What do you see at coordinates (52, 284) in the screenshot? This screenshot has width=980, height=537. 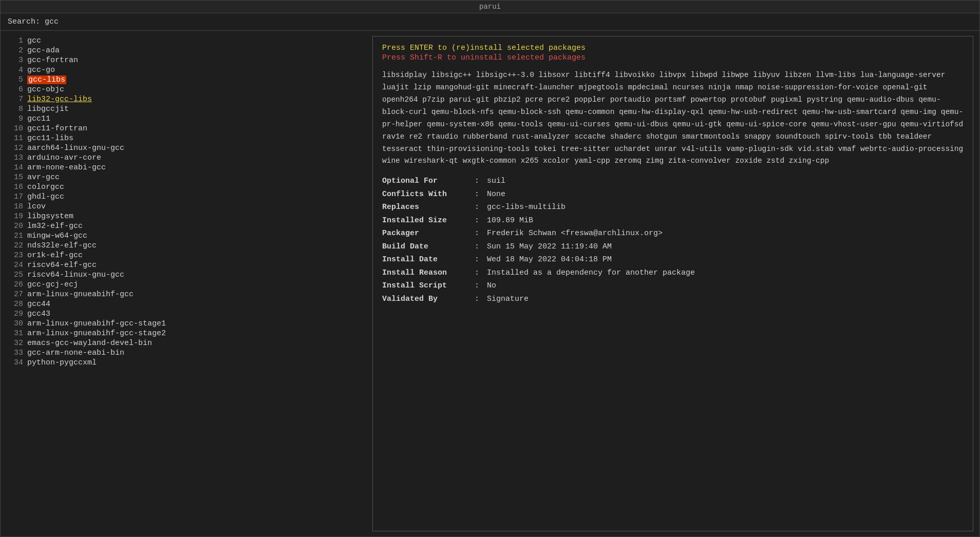 I see `pkg-name: gcc-gcj-ecj` at bounding box center [52, 284].